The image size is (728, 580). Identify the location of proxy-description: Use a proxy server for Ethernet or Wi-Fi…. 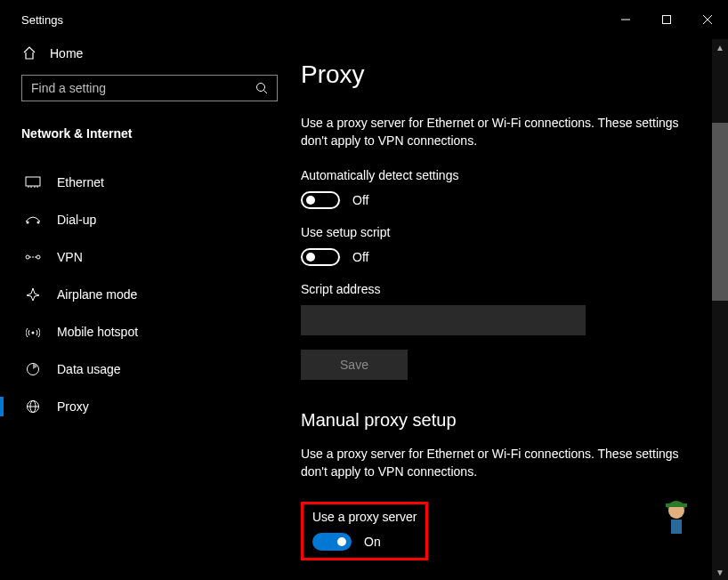
(496, 132).